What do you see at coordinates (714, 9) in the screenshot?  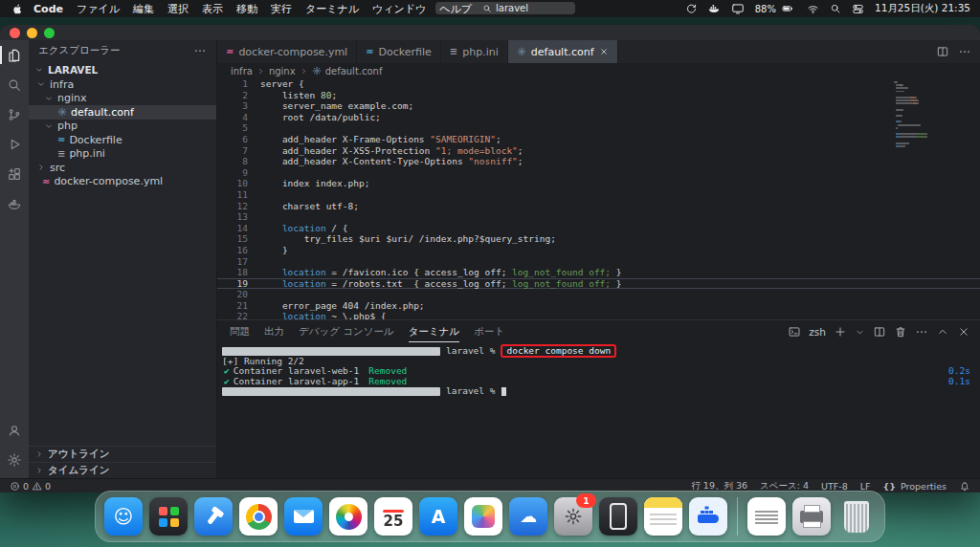 I see `docker-menubar-icon` at bounding box center [714, 9].